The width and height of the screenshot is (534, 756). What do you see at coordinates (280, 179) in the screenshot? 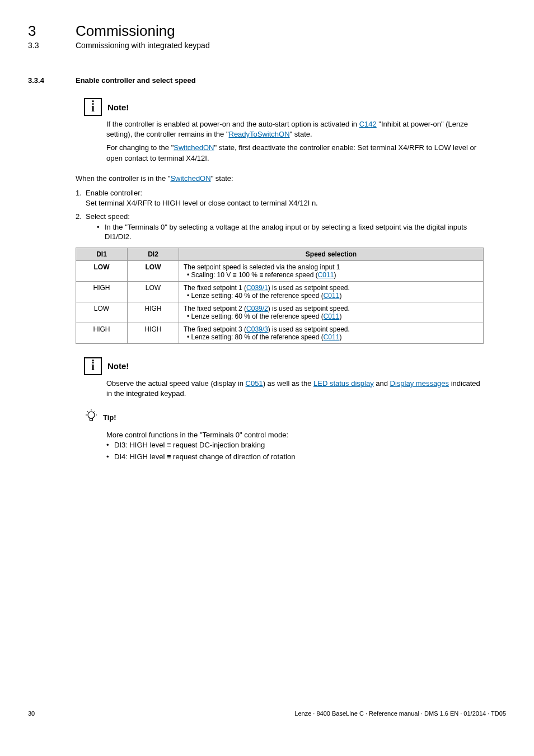
I see `intro-text: When the controller is in the "SwitchedO…` at bounding box center [280, 179].